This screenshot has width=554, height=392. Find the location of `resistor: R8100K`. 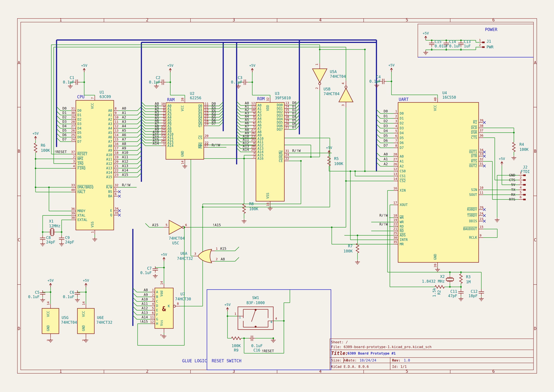

resistor: R8100K is located at coordinates (250, 208).